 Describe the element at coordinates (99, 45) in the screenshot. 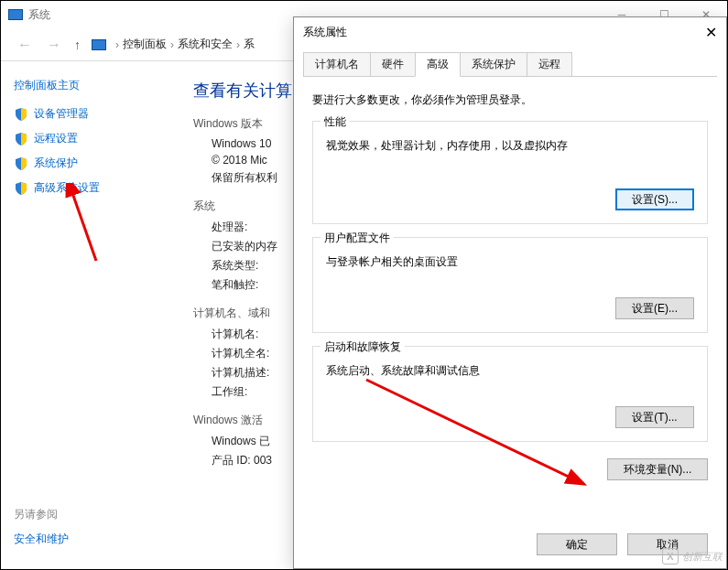

I see `control-panel-icon` at that location.